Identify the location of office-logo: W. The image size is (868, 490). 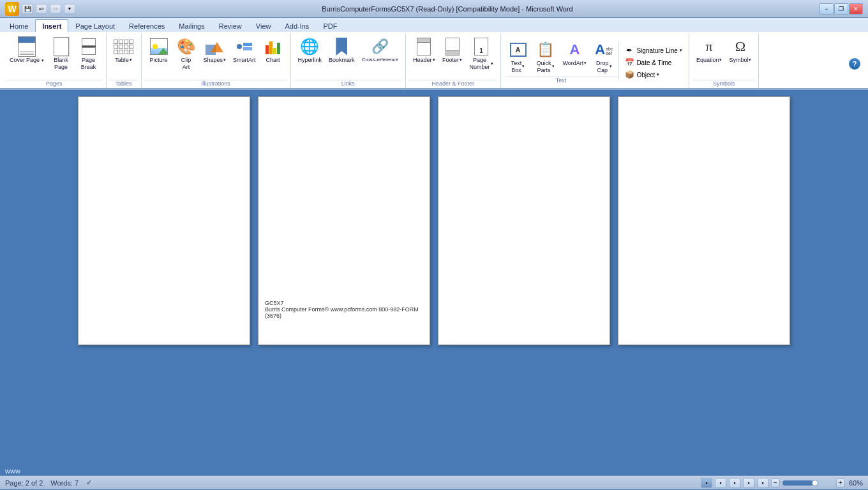
(12, 9).